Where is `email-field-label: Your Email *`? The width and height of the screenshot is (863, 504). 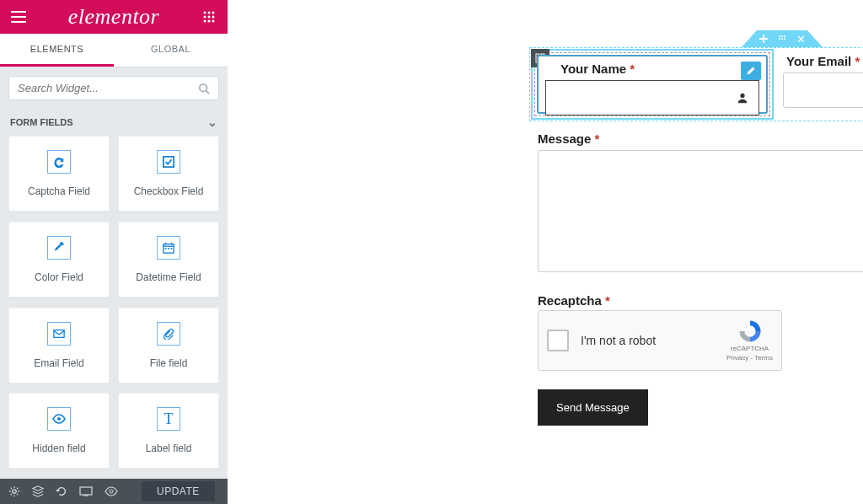 email-field-label: Your Email * is located at coordinates (823, 61).